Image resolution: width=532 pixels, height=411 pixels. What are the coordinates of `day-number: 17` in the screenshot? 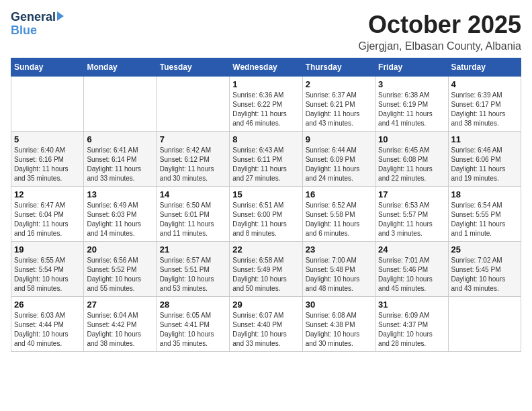 It's located at (411, 195).